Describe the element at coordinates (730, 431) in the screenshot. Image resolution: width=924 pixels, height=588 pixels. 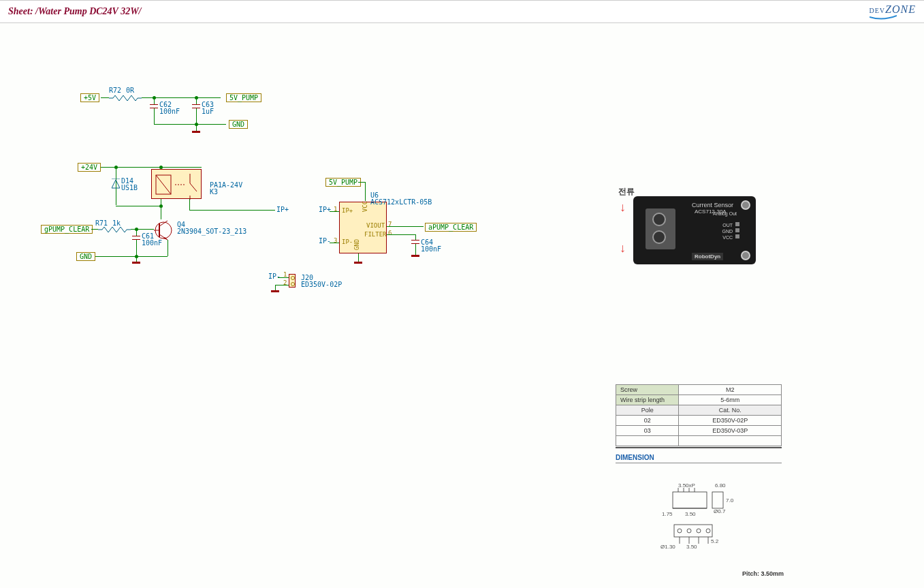
I see `table-cell: ED350V-03P` at that location.